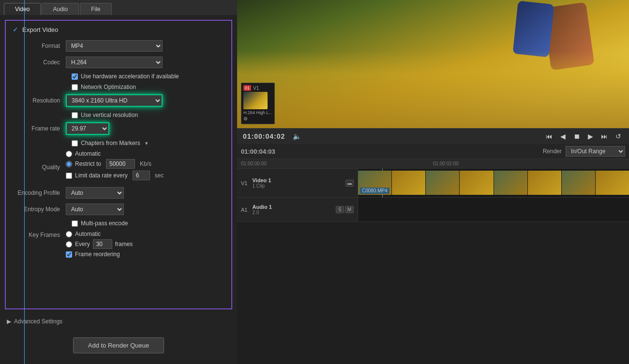 Image resolution: width=629 pixels, height=364 pixels. Describe the element at coordinates (563, 136) in the screenshot. I see `step-back-button: ◀` at that location.